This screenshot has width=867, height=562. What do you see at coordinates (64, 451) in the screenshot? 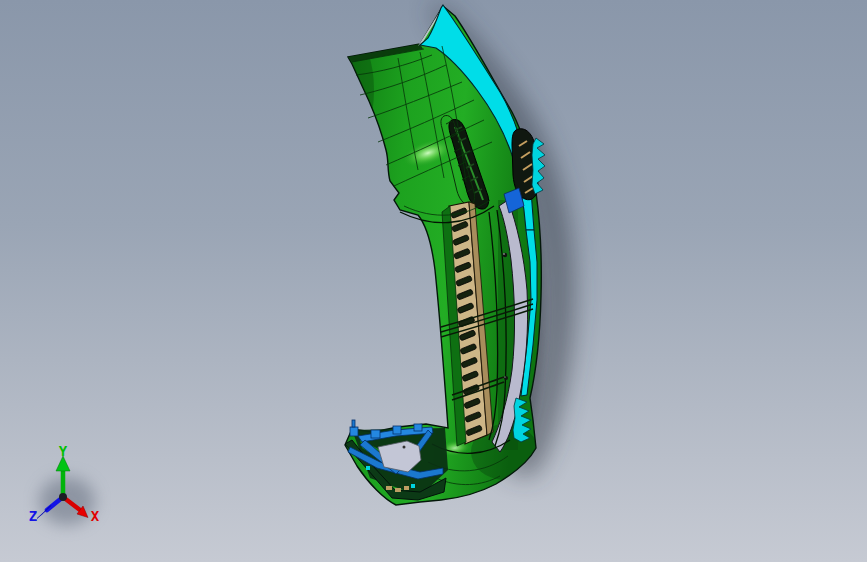
I see `y-axis-label: Y` at bounding box center [64, 451].